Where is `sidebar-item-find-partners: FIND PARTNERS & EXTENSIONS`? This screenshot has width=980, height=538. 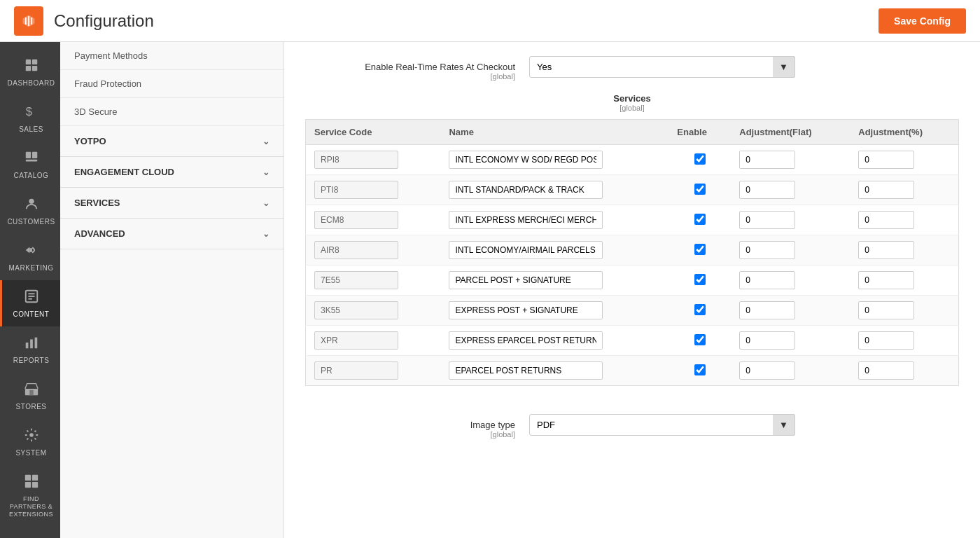 sidebar-item-find-partners: FIND PARTNERS & EXTENSIONS is located at coordinates (30, 496).